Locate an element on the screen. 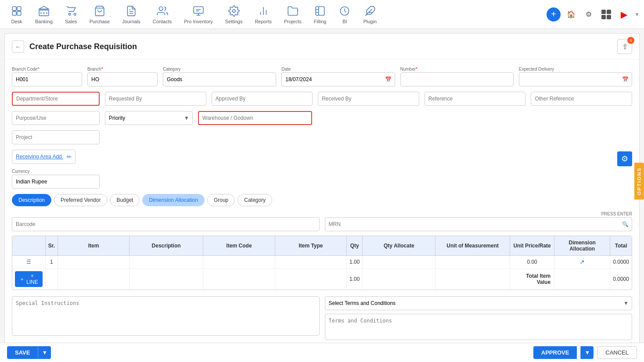  row-qty-allocate-input is located at coordinates (399, 262).